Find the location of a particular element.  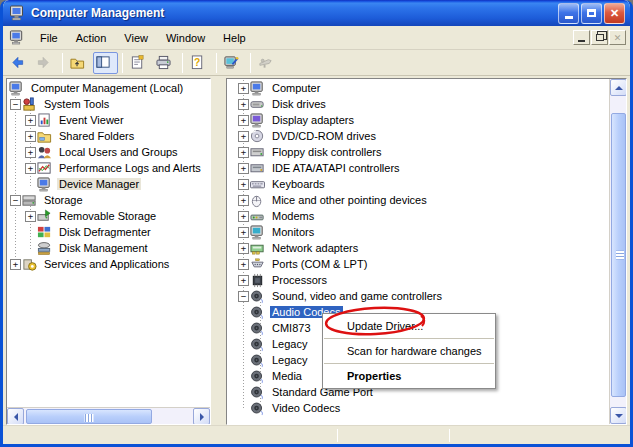

tree-item-label: Mice and other pointing devices is located at coordinates (350, 200).